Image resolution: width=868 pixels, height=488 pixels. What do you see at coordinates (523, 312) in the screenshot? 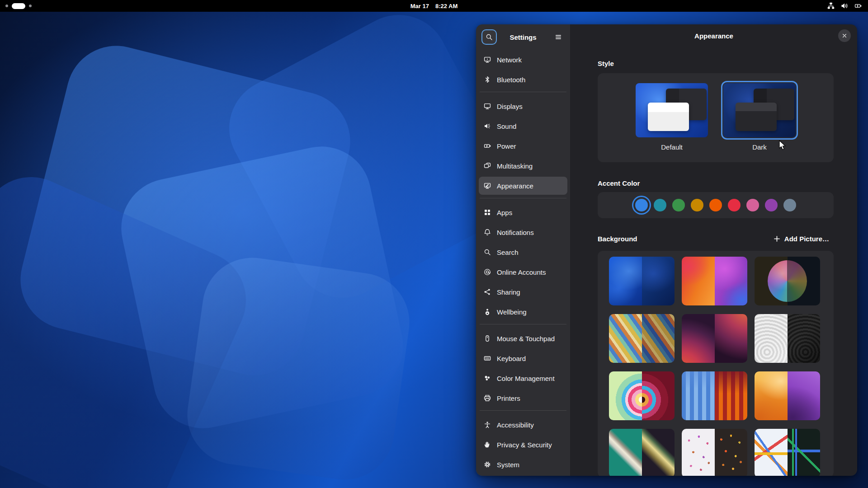
I see `sidebar-item-wellbeing: Wellbeing` at bounding box center [523, 312].